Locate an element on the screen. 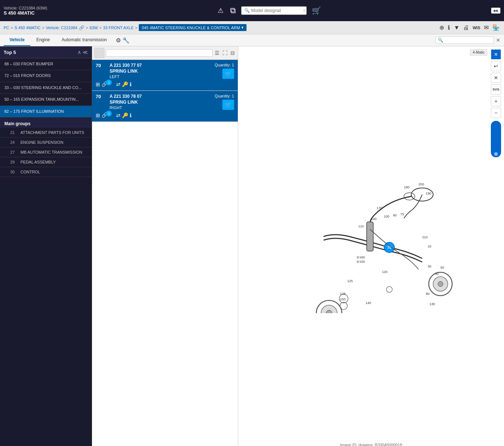  info-icon-1: ℹ is located at coordinates (131, 84).